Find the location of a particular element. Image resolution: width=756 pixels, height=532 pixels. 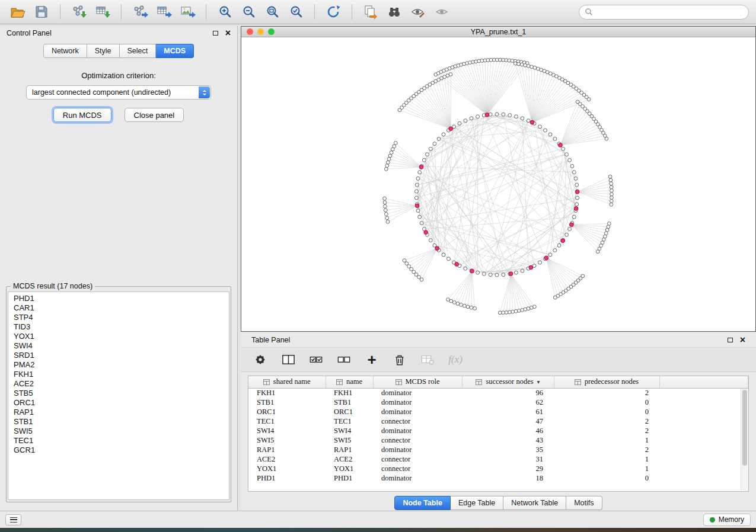

mcds-node-item: GCR1 is located at coordinates (121, 450).